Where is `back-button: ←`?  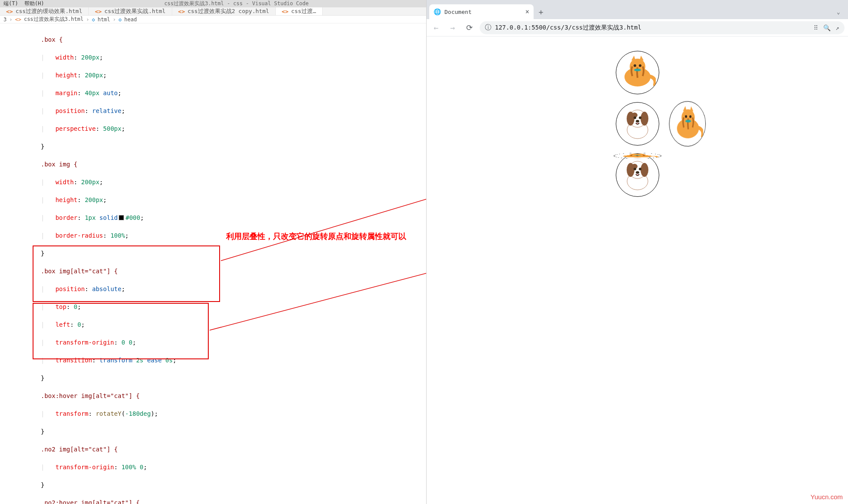 back-button: ← is located at coordinates (436, 28).